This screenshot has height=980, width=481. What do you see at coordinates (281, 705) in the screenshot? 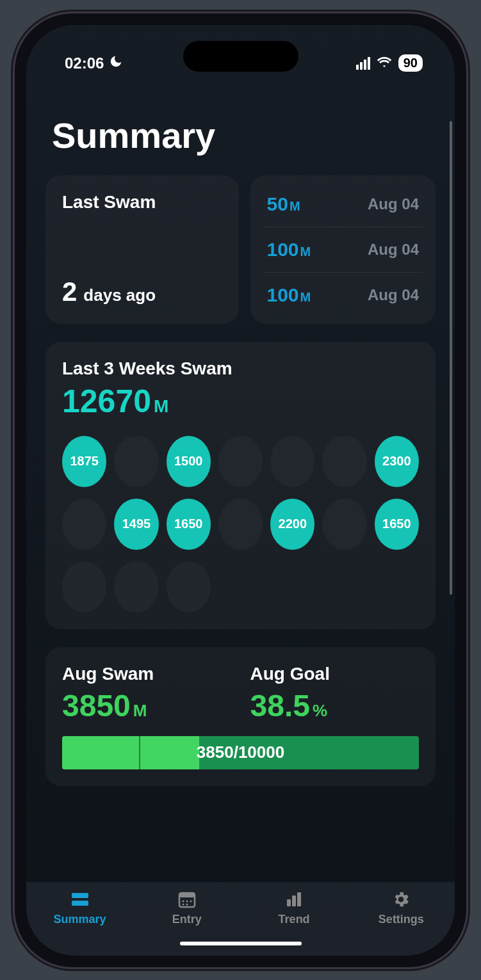
I see `month-goal-value: 38.5` at bounding box center [281, 705].